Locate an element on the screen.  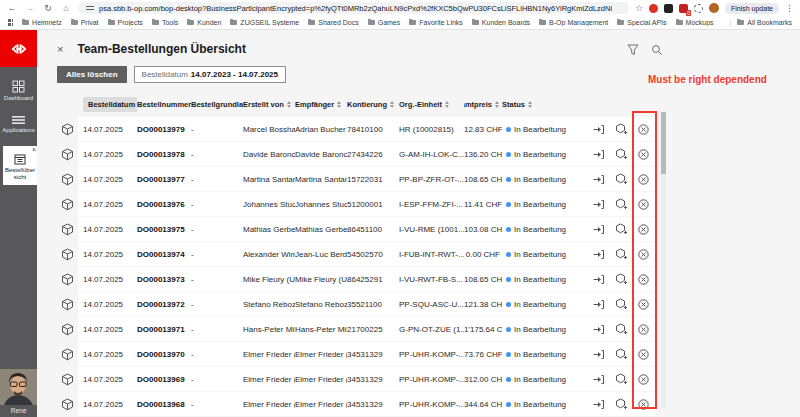
table-row: 14.07.2025 DO00013969 - Elmer Frieder (U… is located at coordinates (428, 379).